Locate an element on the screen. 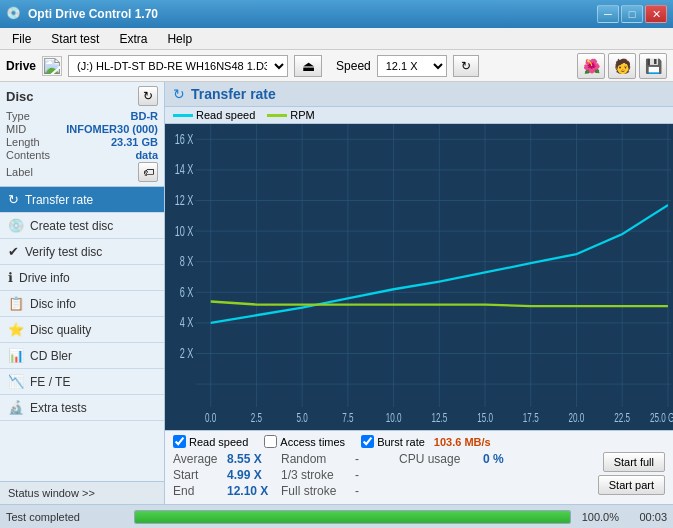 Image resolution: width=673 pixels, height=528 pixels. full-stroke-label: Full stroke is located at coordinates (316, 491).